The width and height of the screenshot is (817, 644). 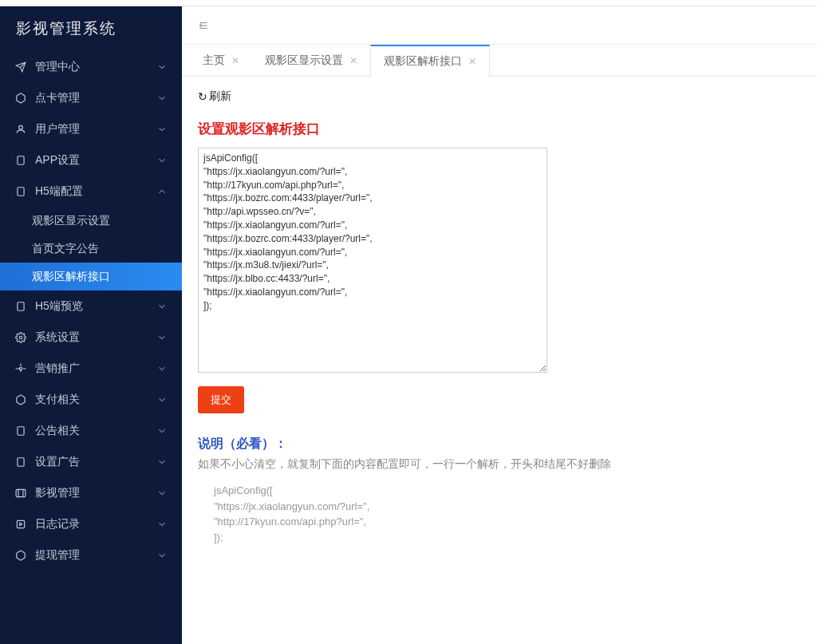 What do you see at coordinates (373, 260) in the screenshot?
I see `config-textarea` at bounding box center [373, 260].